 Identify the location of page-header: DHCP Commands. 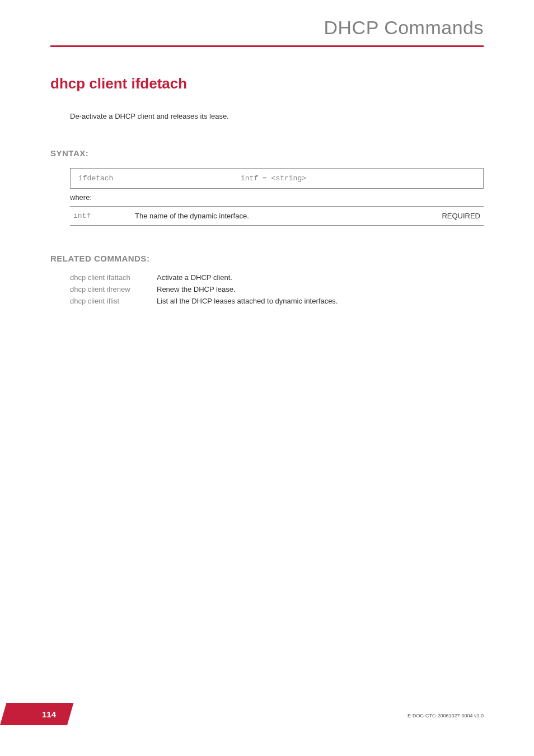
(267, 19).